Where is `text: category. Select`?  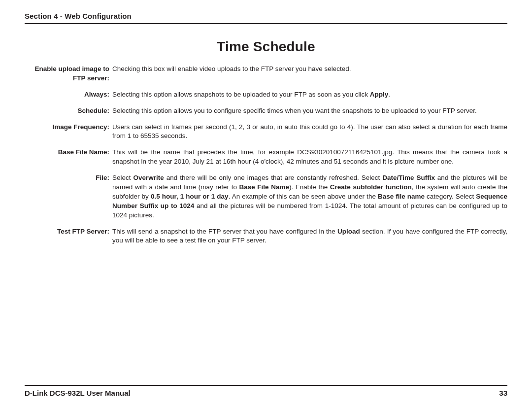
text: category. Select is located at coordinates (450, 196).